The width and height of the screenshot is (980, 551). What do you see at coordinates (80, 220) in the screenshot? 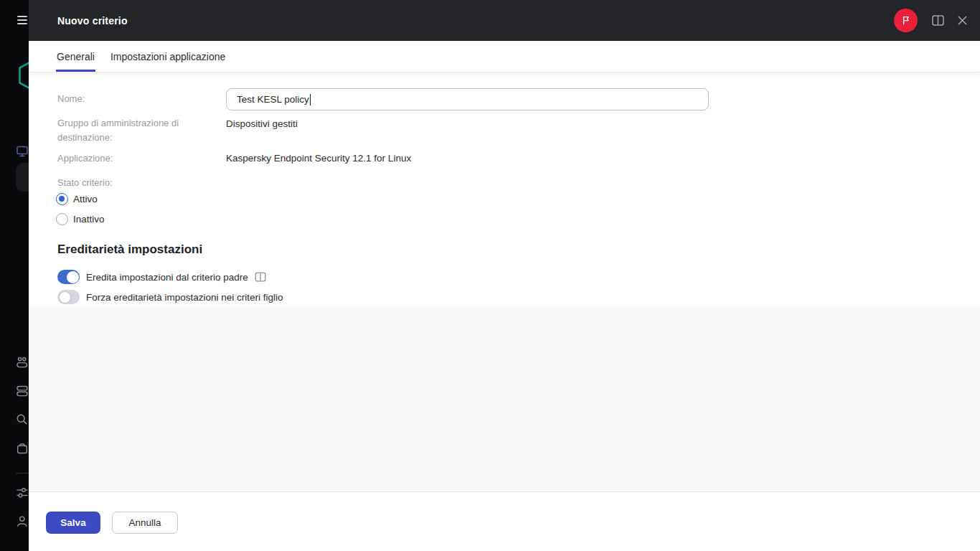
I see `radio-inattivo: Inattivo` at bounding box center [80, 220].